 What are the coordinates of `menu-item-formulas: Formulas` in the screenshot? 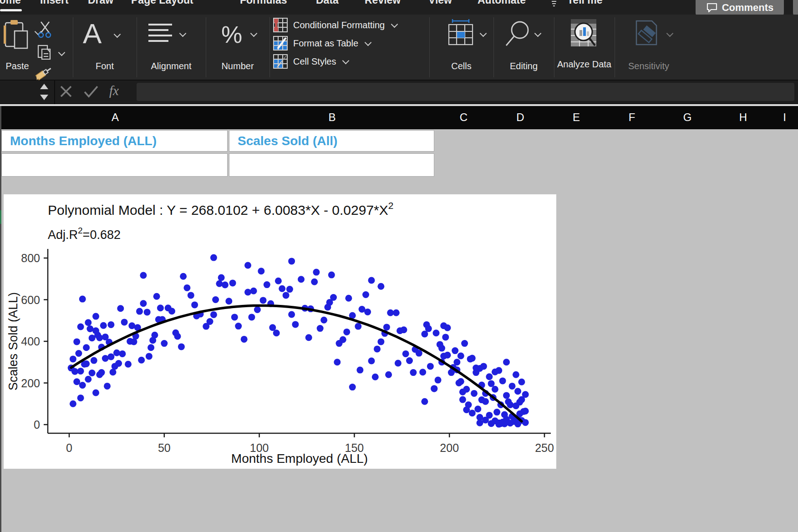 It's located at (264, 3).